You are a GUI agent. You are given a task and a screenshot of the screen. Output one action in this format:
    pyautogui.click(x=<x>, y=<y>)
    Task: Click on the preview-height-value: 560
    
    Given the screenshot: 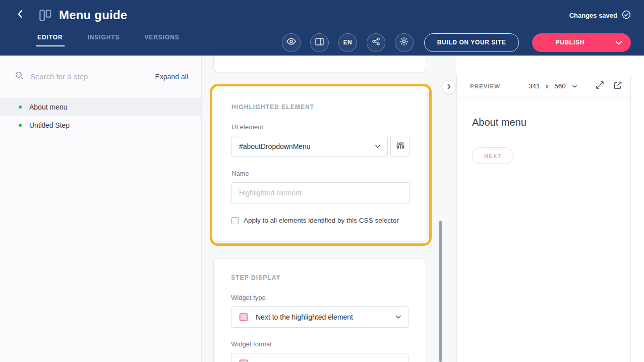 What is the action you would take?
    pyautogui.click(x=560, y=86)
    